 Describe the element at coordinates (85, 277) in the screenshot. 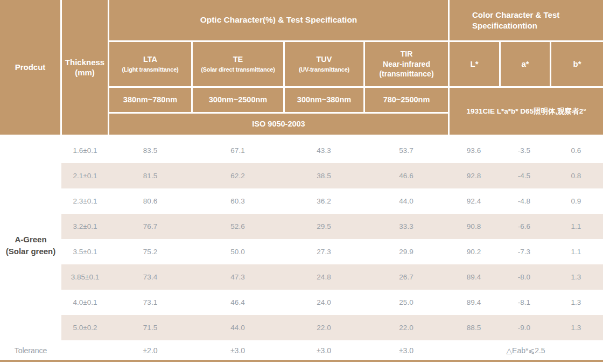

I see `thickness-cell: 3.85±0.1` at that location.